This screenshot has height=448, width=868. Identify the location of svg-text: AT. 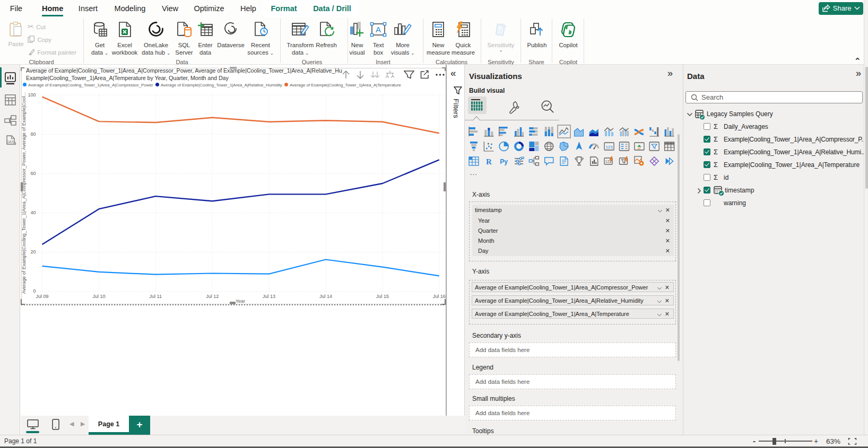
(639, 148).